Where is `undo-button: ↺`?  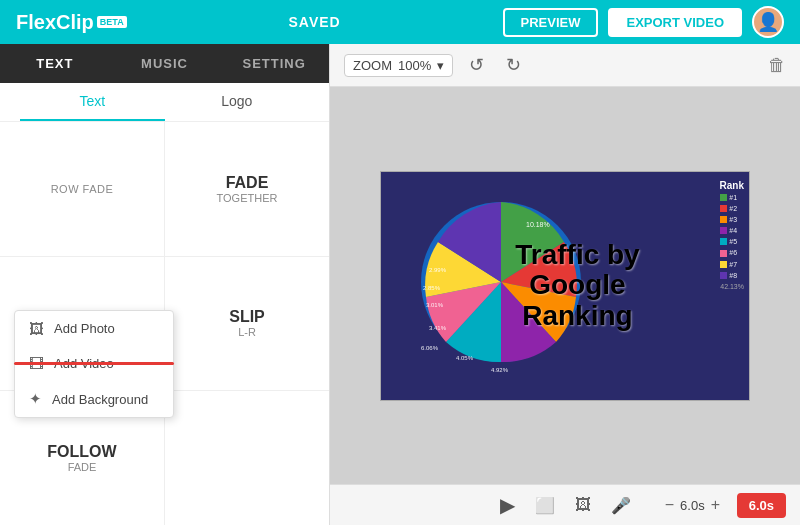
undo-button: ↺ is located at coordinates (476, 65).